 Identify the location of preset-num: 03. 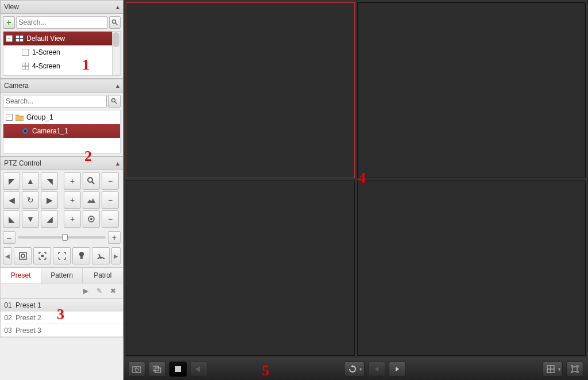
(8, 331).